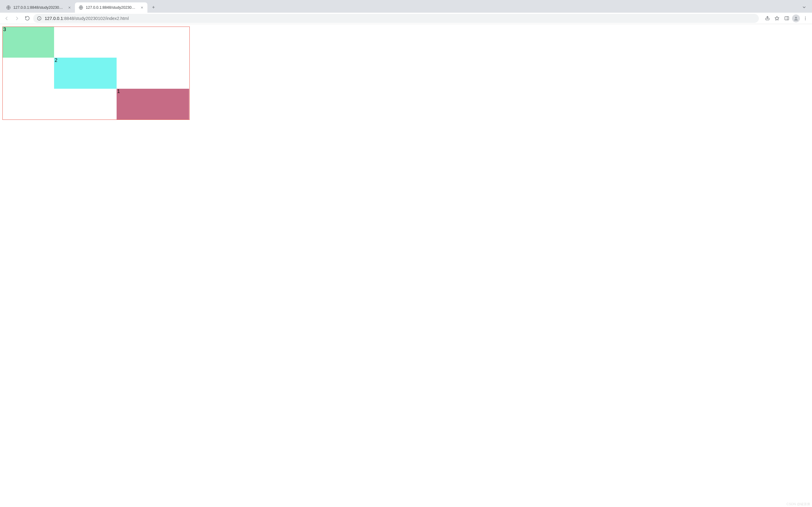 The height and width of the screenshot is (507, 812). Describe the element at coordinates (17, 18) in the screenshot. I see `forward-button` at that location.